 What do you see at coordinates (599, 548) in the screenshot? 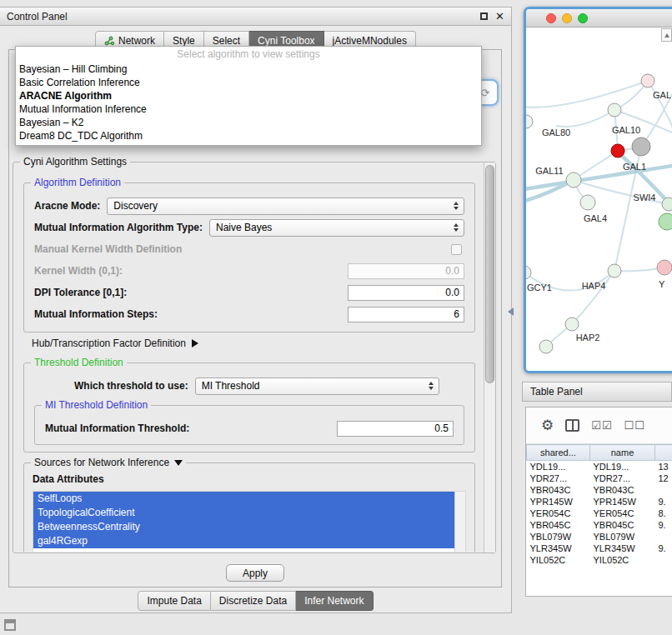
I see `table-row: YLR345W YLR345W 9.` at bounding box center [599, 548].